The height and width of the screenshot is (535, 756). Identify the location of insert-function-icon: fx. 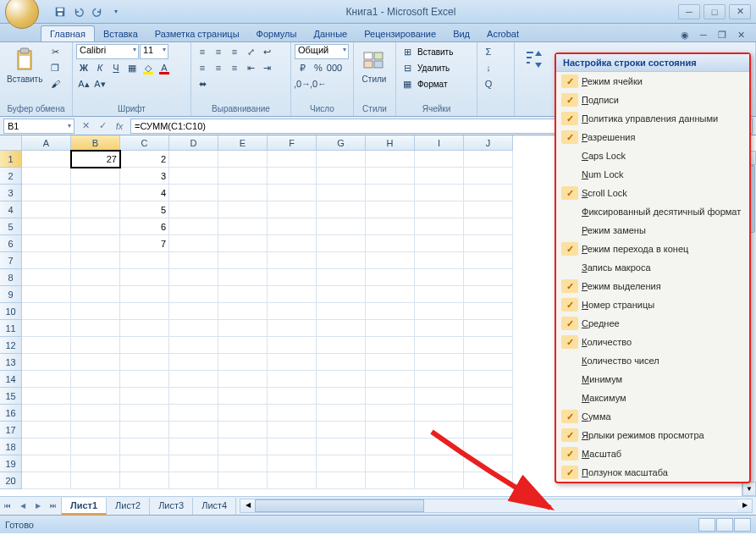
(119, 126).